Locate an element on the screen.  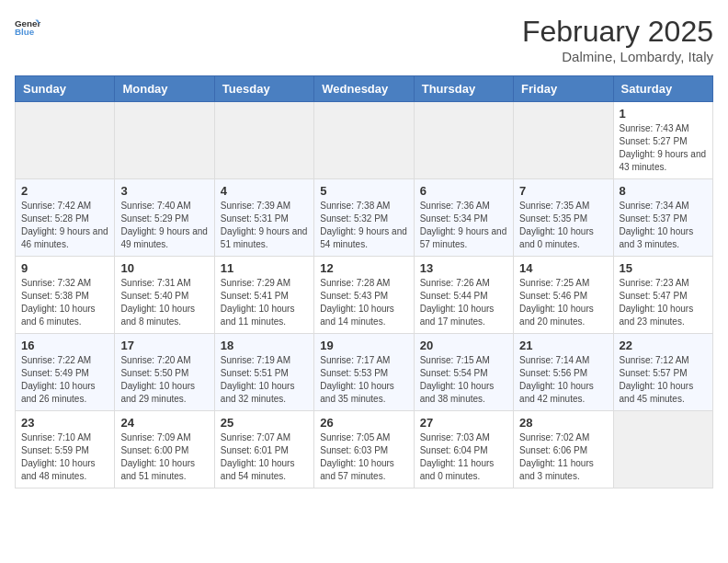
day-info: Sunrise: 7:36 AM Sunset: 5:34 PM Dayligh… is located at coordinates (463, 225).